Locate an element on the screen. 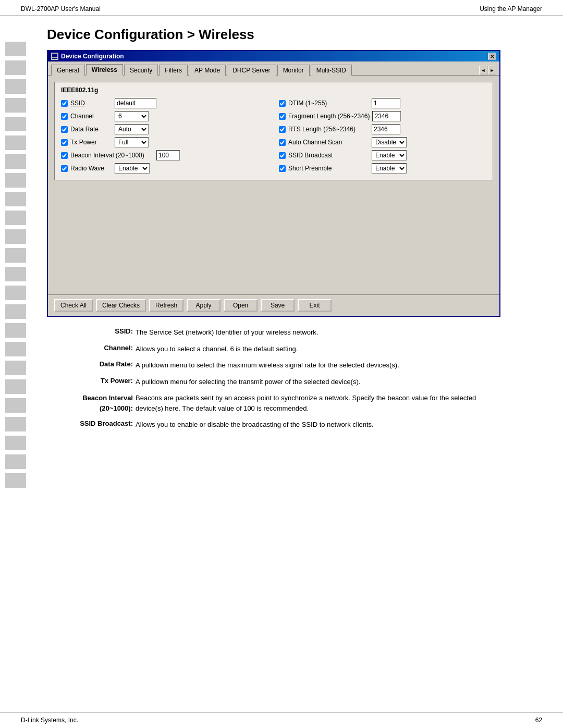  tx-power-label: Tx Power is located at coordinates (91, 142).